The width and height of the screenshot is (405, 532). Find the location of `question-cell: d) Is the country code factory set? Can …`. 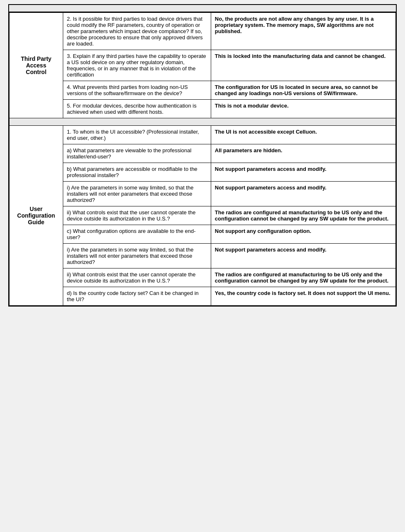

question-cell: d) Is the country code factory set? Can … is located at coordinates (137, 296).